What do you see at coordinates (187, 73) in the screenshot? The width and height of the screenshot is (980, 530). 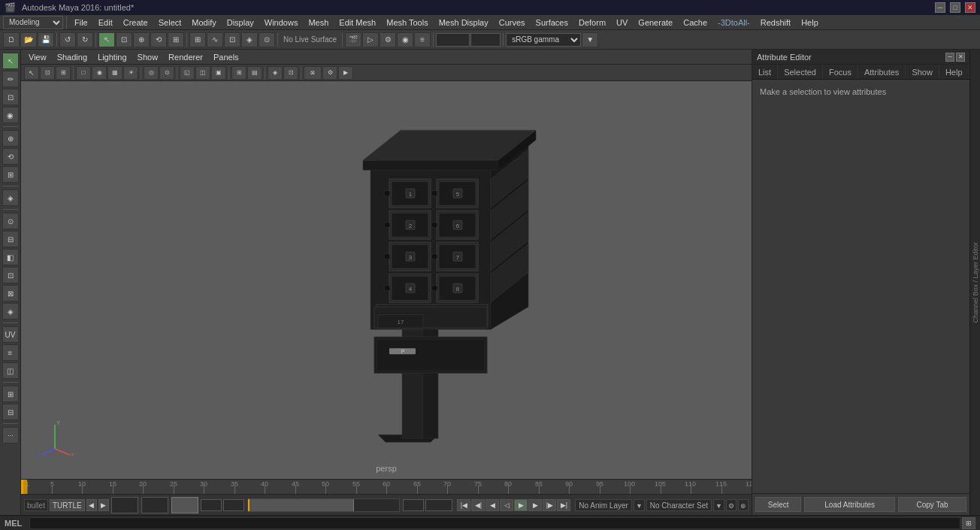 I see `resolution-gate-button: ◱` at bounding box center [187, 73].